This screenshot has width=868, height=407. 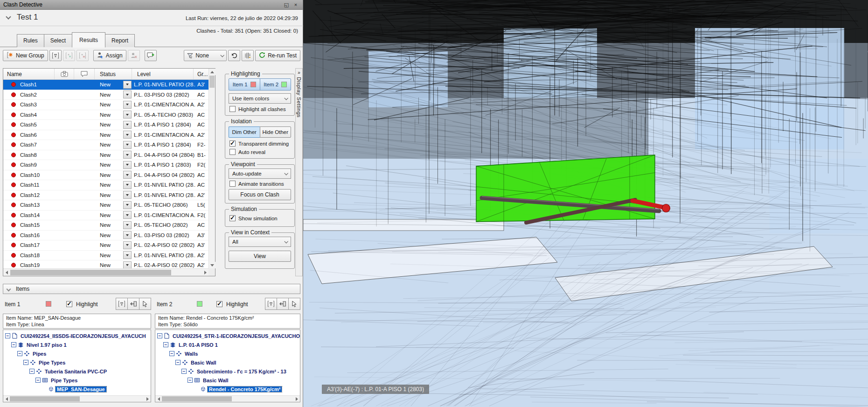 I want to click on column-header-level: Level, so click(x=163, y=74).